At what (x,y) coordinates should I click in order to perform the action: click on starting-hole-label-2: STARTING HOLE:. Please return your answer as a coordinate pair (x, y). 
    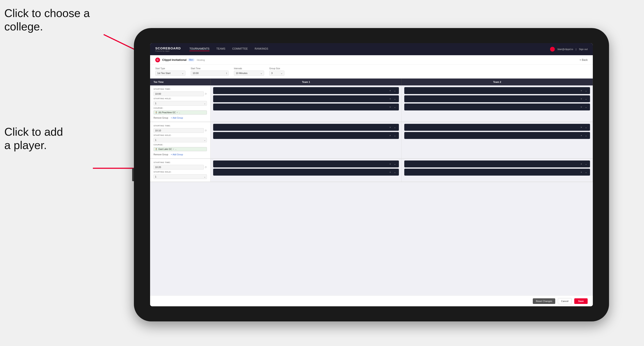
    Looking at the image, I should click on (180, 135).